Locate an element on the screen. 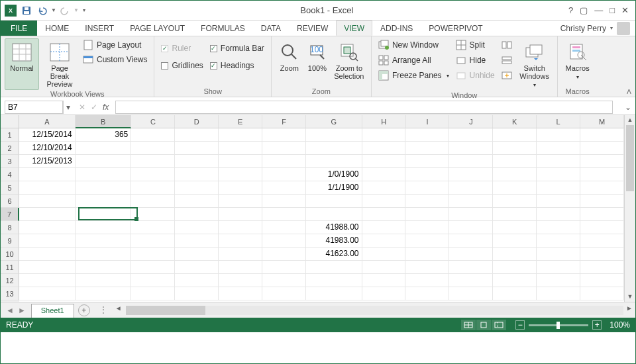 Image resolution: width=636 pixels, height=364 pixels. scroll-right-icon: ► is located at coordinates (629, 308).